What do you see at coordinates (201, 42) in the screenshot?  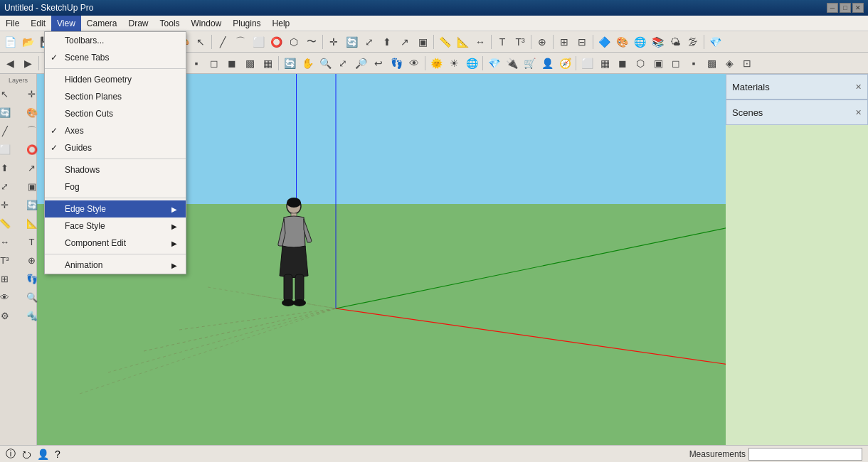 I see `tb-select: ↖` at bounding box center [201, 42].